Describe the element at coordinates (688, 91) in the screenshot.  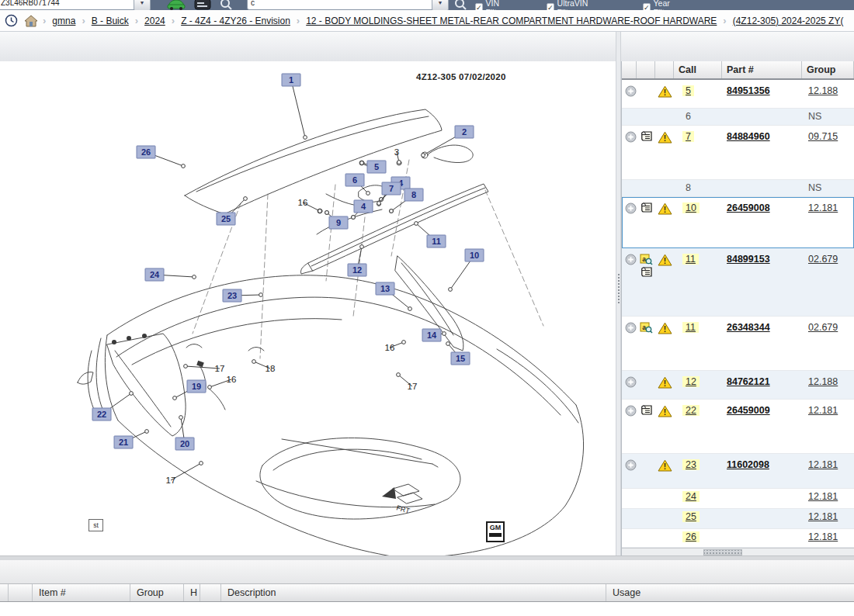
I see `call-number: 5` at that location.